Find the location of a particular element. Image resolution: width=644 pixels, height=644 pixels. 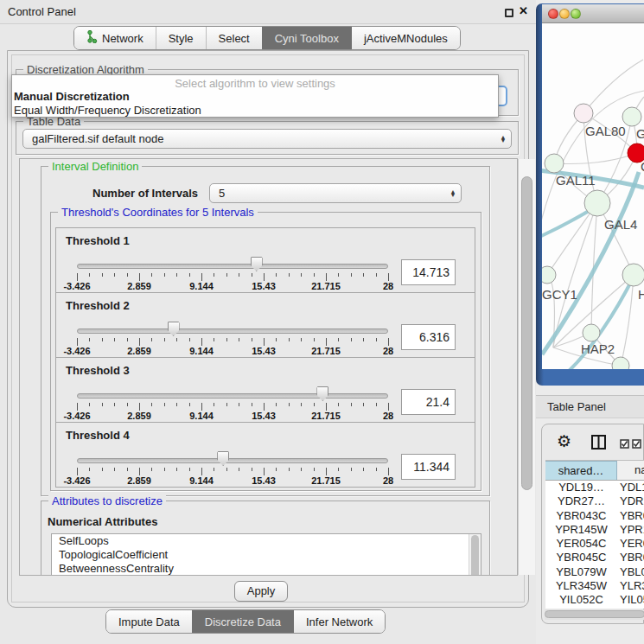

attribute-item-betweennesscentrality: BetweennessCentrality is located at coordinates (266, 569).